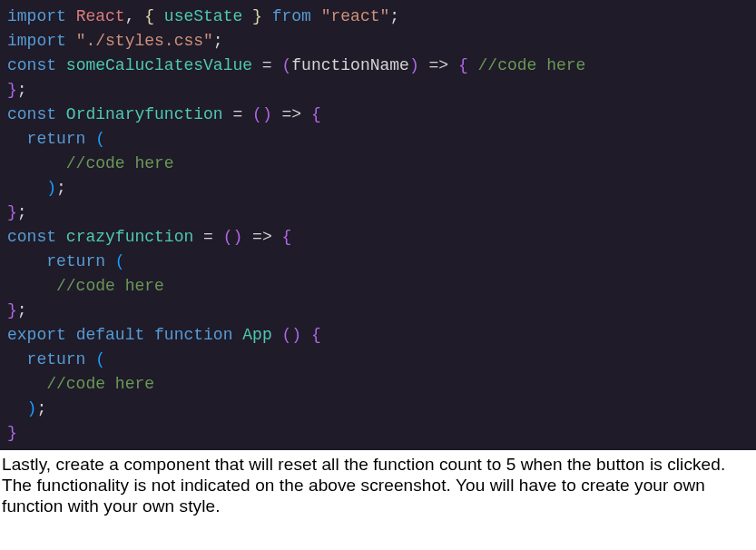 This screenshot has height=550, width=756. Describe the element at coordinates (193, 335) in the screenshot. I see `kw-function: function` at that location.